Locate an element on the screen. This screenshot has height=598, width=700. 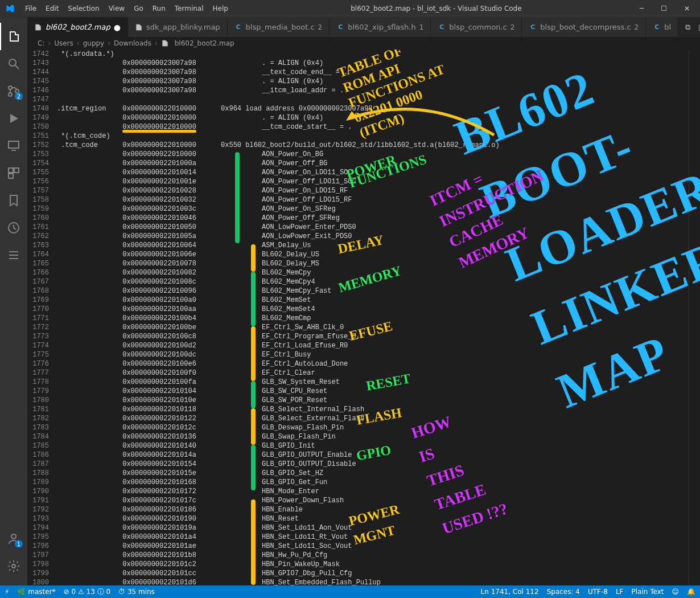
code-line: 0x00000000220100f0 EF_Ctrl_Clear is located at coordinates (373, 373).